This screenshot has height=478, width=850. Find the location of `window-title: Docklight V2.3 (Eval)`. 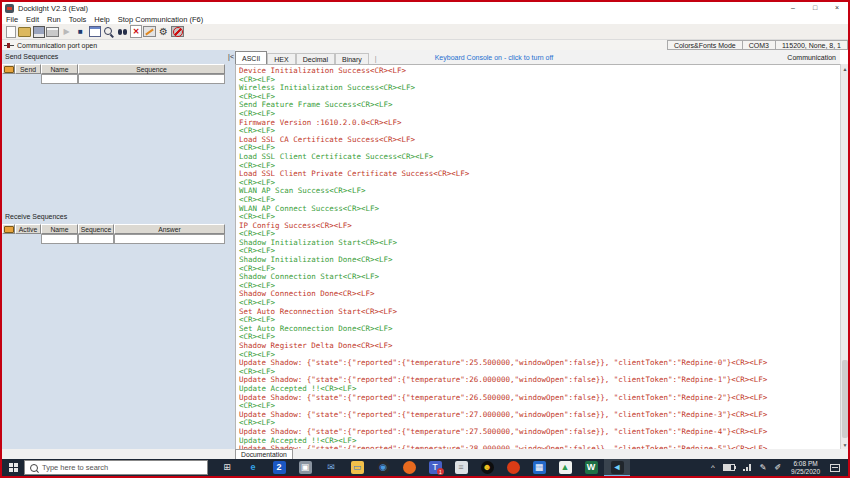

window-title: Docklight V2.3 (Eval) is located at coordinates (53, 8).